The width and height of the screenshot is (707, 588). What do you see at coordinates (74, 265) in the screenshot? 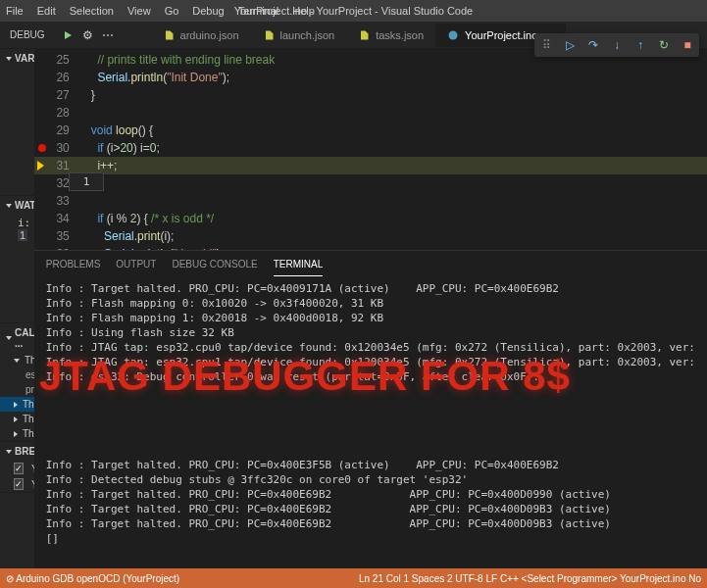
I see `panel-tab-problems: Problems` at bounding box center [74, 265].